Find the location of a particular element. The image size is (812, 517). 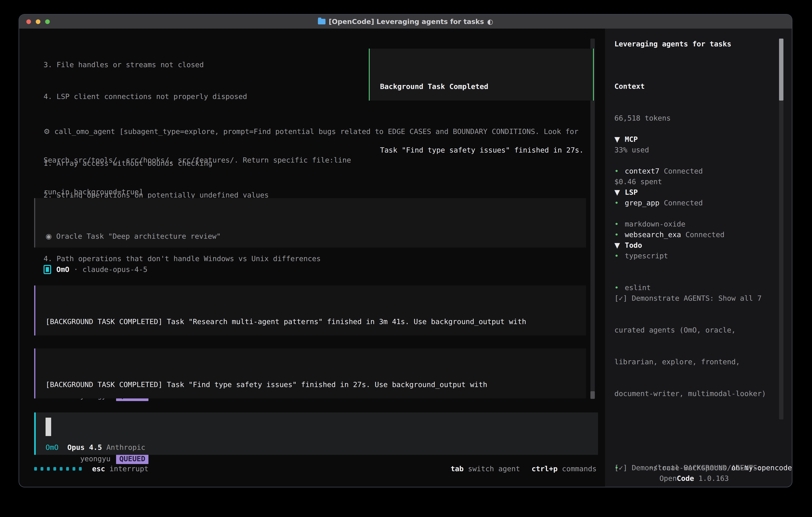

agent-name: OmO is located at coordinates (63, 269).